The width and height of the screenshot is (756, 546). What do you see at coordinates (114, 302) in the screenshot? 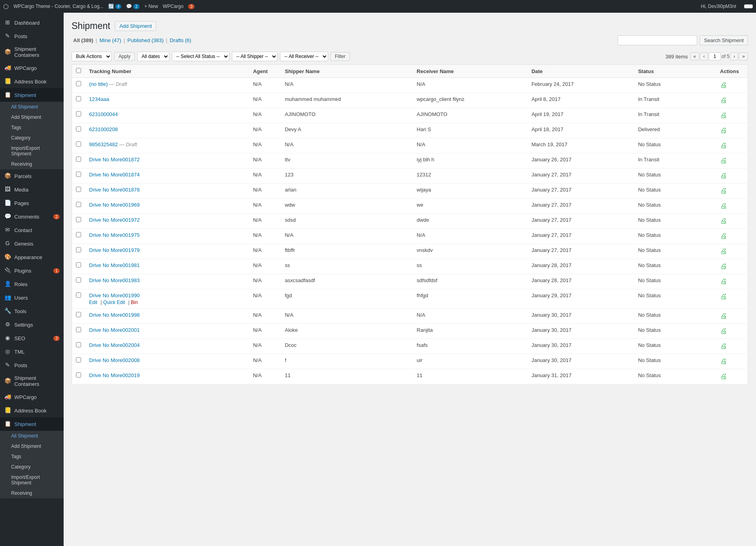
I see `quick-edit-link: Quick Edit` at bounding box center [114, 302].